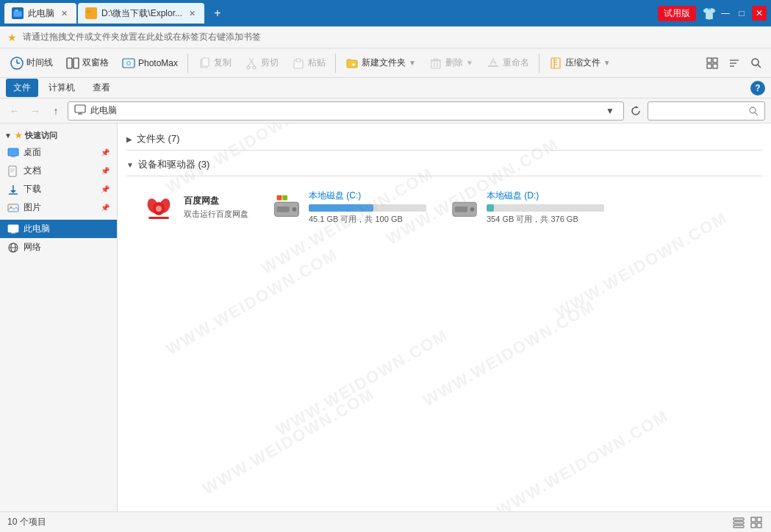 This screenshot has height=532, width=771. What do you see at coordinates (22, 88) in the screenshot?
I see `menu-file: 文件` at bounding box center [22, 88].